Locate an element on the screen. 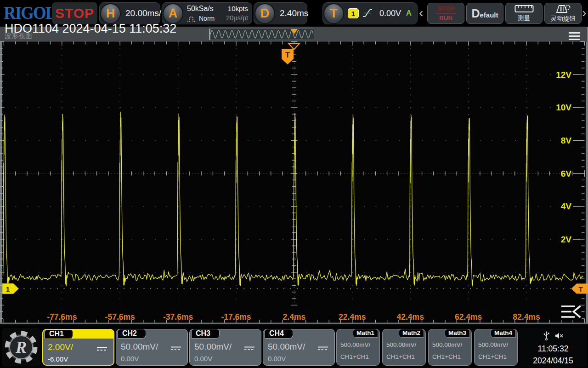 The height and width of the screenshot is (368, 588). channel-ground-marker: 1 is located at coordinates (11, 289).